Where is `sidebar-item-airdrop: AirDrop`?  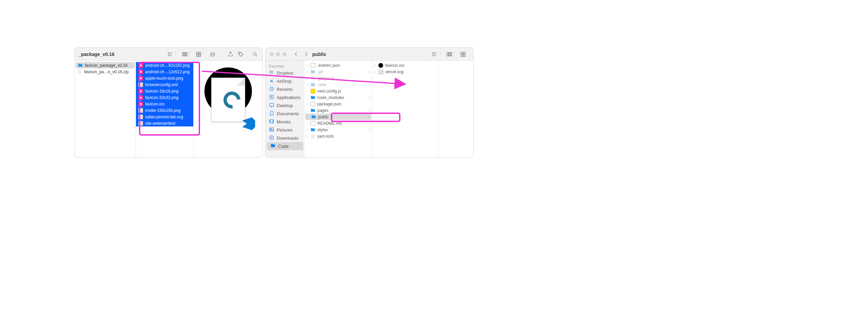 sidebar-item-airdrop: AirDrop is located at coordinates (285, 81).